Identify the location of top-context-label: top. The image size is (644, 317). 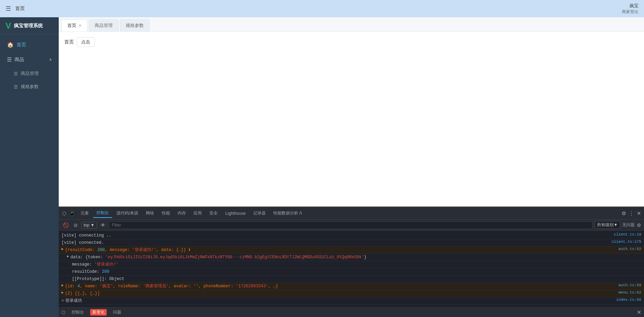
(86, 225).